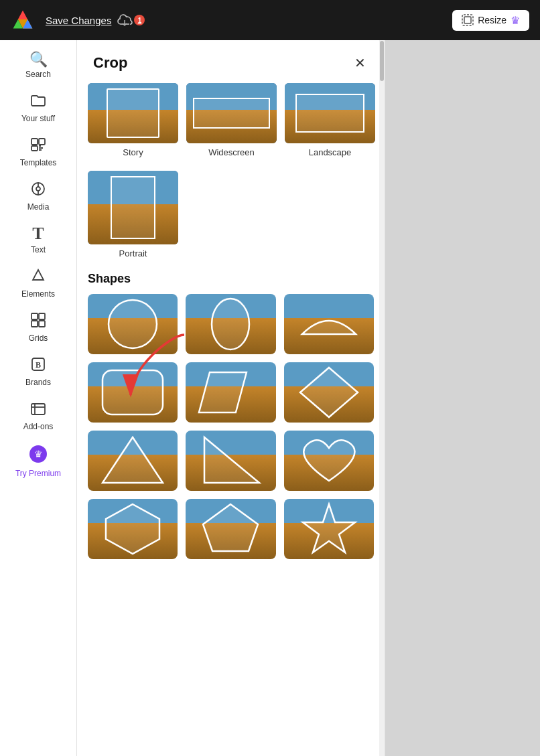  Describe the element at coordinates (232, 113) in the screenshot. I see `preset-thumb-widescreen` at that location.